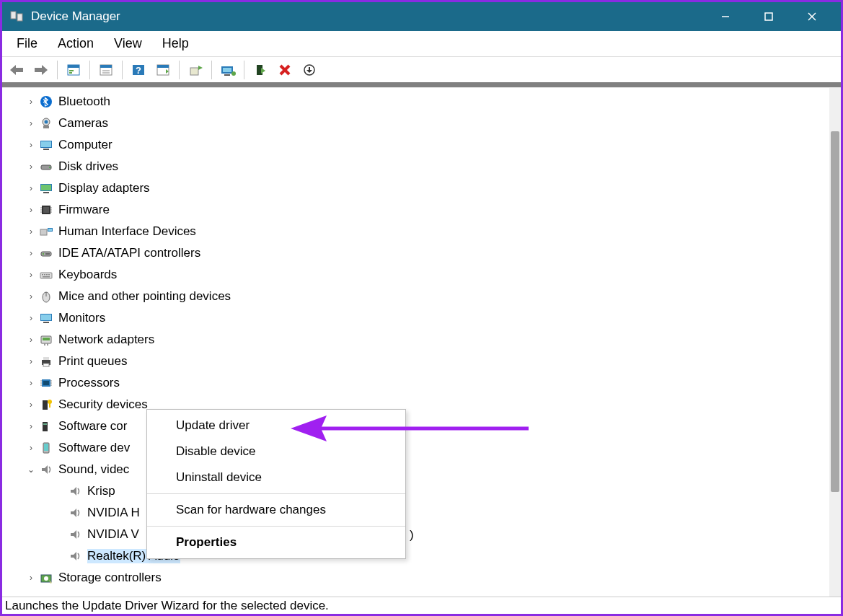  Describe the element at coordinates (427, 253) in the screenshot. I see `device-category: ›IDE ATA/ATAPI controllers` at that location.